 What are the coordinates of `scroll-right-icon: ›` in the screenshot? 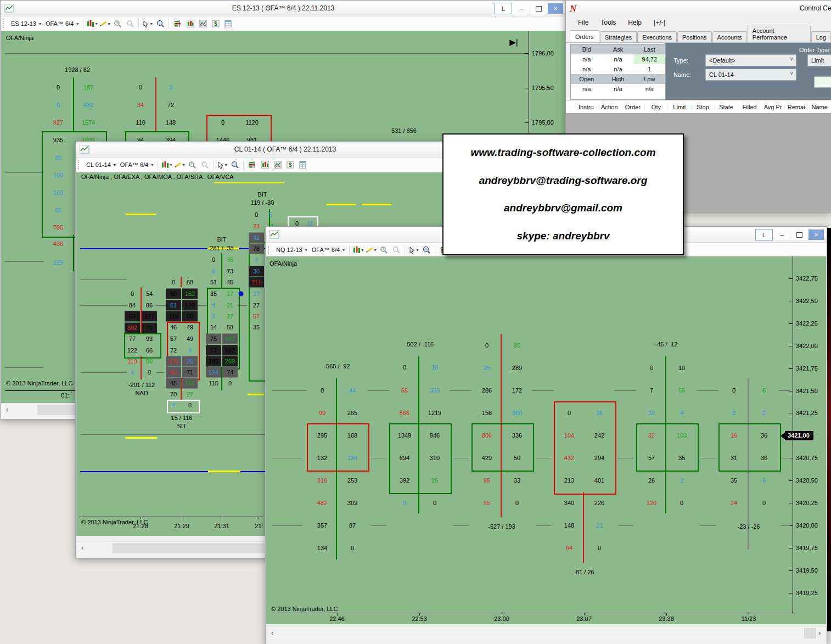 It's located at (819, 632).